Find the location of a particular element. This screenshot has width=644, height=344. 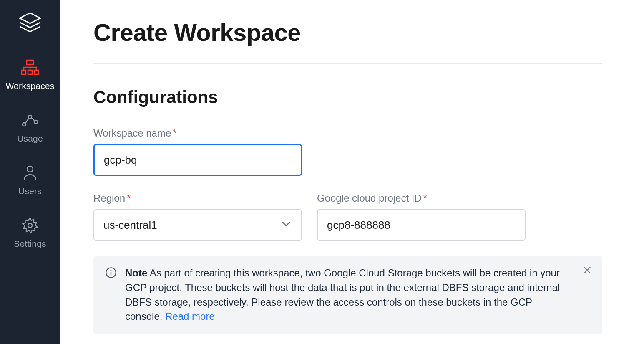

close-icon is located at coordinates (587, 271).